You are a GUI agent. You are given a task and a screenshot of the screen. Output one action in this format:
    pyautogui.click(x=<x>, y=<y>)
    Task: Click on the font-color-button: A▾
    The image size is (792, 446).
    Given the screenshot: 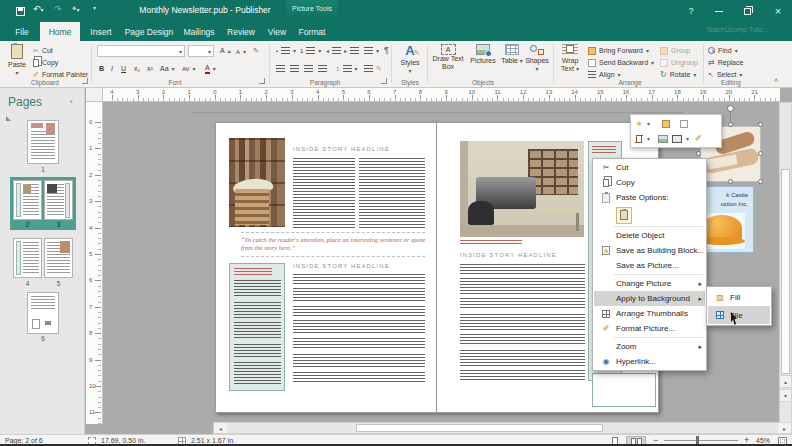 What is the action you would take?
    pyautogui.click(x=210, y=68)
    